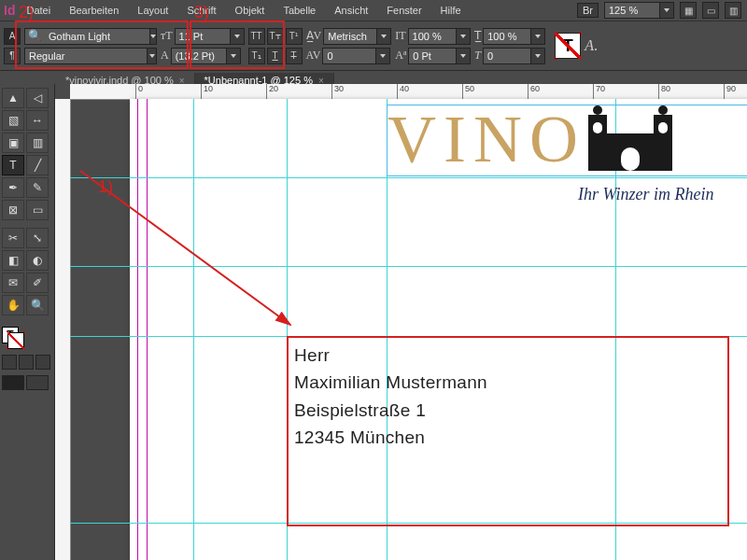 The image size is (747, 560). What do you see at coordinates (13, 305) in the screenshot?
I see `hand-tool: ✋` at bounding box center [13, 305].